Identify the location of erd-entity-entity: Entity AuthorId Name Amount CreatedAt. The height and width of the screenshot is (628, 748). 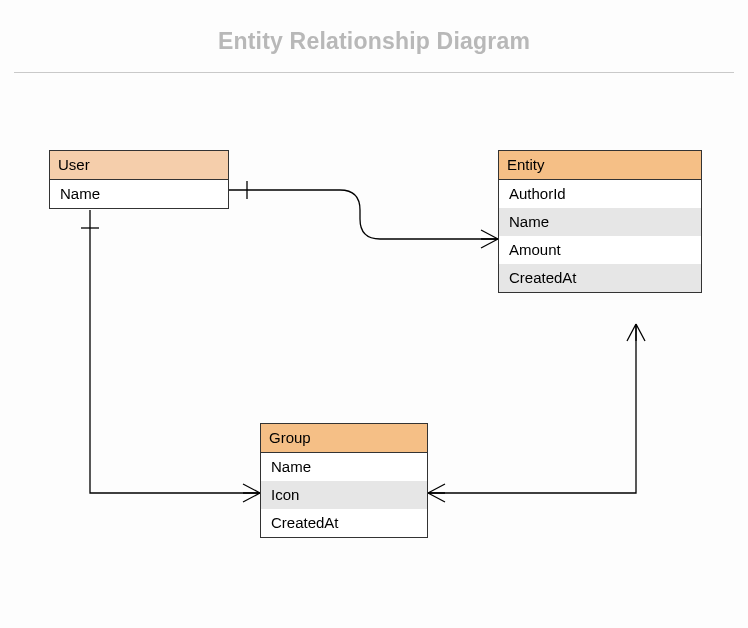
(600, 222).